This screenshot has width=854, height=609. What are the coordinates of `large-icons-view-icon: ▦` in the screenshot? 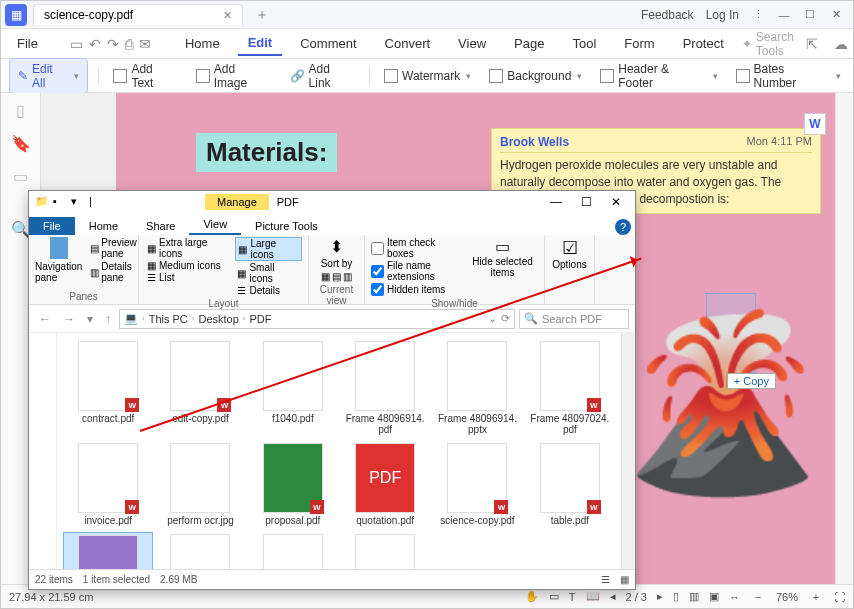 It's located at (624, 580).